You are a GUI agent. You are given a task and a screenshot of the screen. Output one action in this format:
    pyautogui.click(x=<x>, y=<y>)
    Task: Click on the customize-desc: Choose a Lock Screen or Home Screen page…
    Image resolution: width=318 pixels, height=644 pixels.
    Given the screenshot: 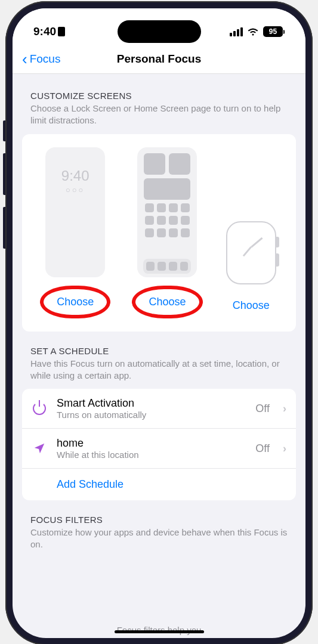 What is the action you would take?
    pyautogui.click(x=159, y=114)
    